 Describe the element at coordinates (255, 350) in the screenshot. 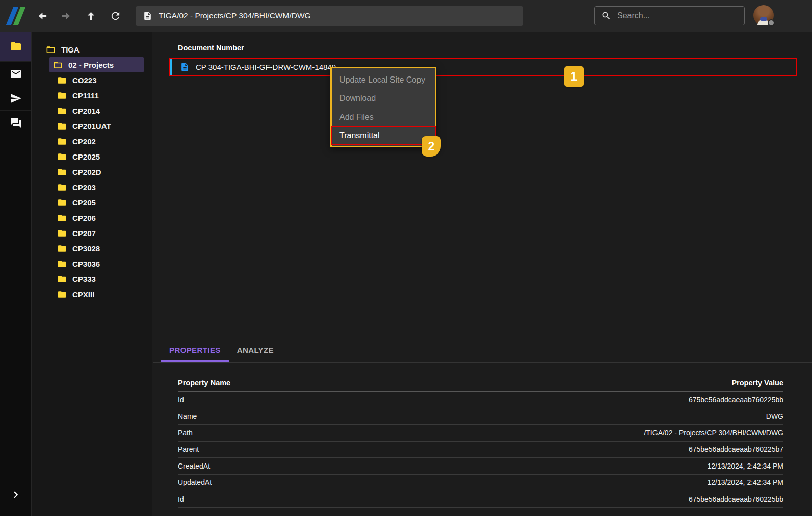

I see `tab-analyze: ANALYZE` at that location.